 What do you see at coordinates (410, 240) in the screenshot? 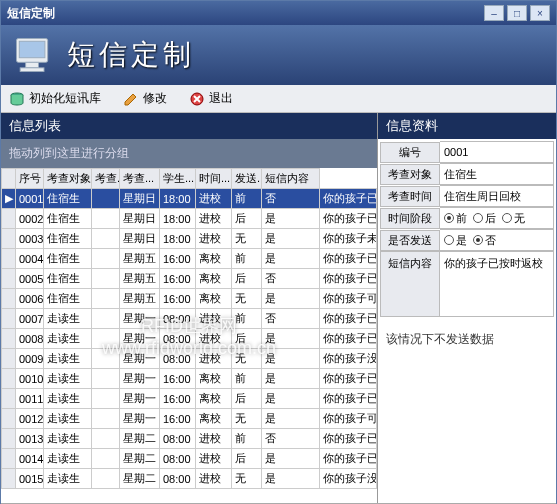
I see `field-send-label: 是否发送` at bounding box center [410, 240].